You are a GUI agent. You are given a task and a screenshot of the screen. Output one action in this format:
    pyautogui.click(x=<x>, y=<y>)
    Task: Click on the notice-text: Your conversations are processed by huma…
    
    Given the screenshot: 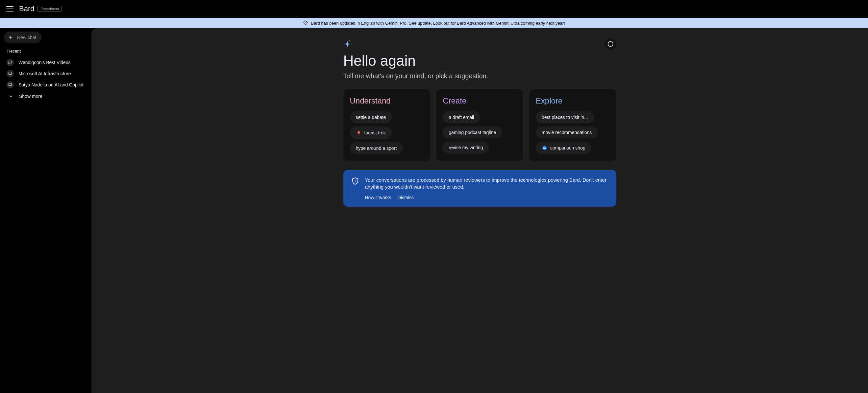 What is the action you would take?
    pyautogui.click(x=487, y=183)
    